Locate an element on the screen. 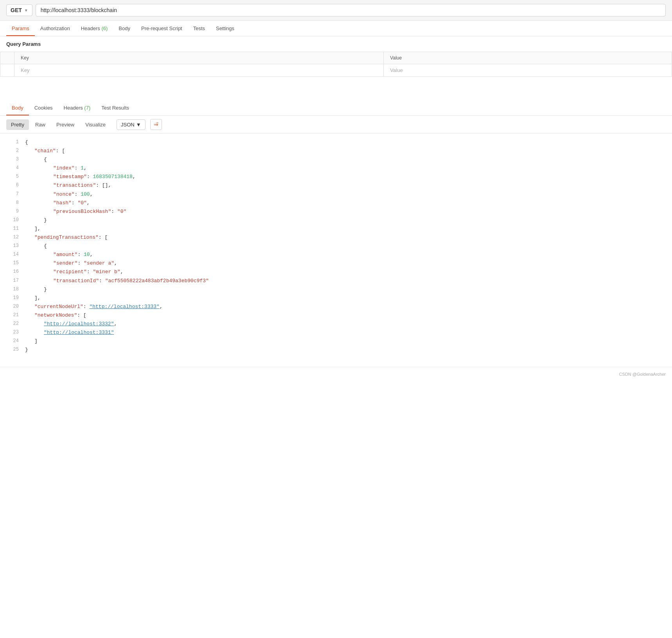 The image size is (672, 638). params-value-col-header: Value is located at coordinates (528, 58).